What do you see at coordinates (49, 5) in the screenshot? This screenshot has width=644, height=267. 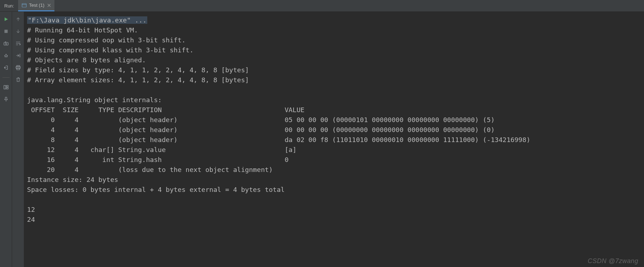 I see `close-icon` at bounding box center [49, 5].